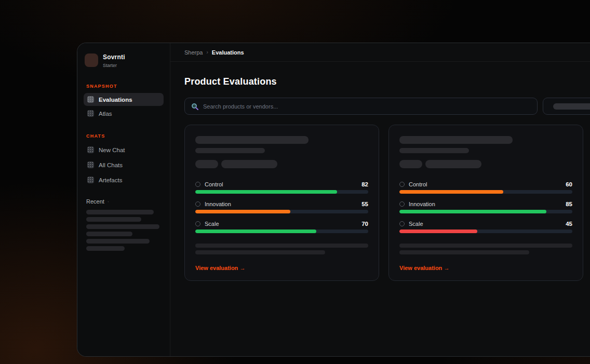 The height and width of the screenshot is (364, 590). What do you see at coordinates (91, 60) in the screenshot?
I see `brand-logo` at bounding box center [91, 60].